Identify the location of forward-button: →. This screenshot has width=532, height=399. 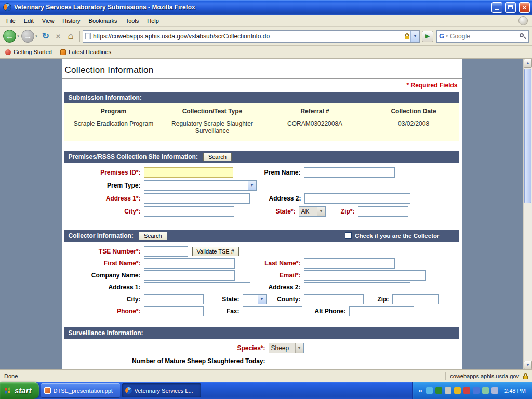
(28, 36).